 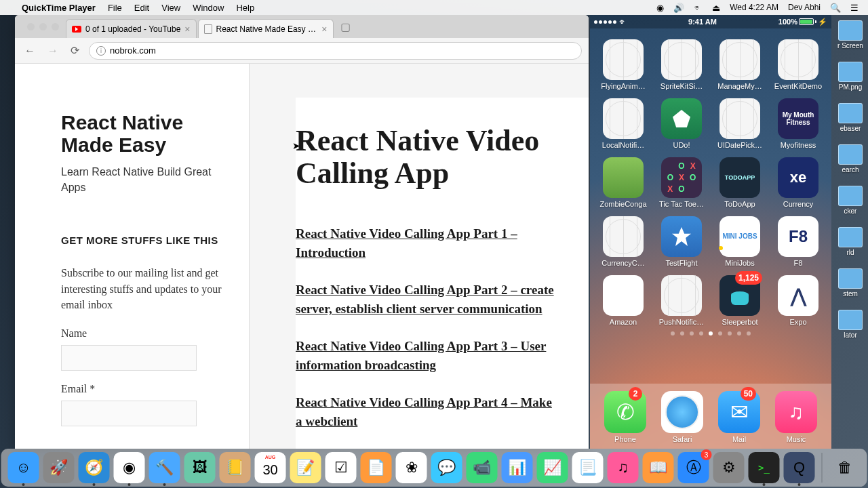 I want to click on app-amazon: Amazon, so click(x=623, y=301).